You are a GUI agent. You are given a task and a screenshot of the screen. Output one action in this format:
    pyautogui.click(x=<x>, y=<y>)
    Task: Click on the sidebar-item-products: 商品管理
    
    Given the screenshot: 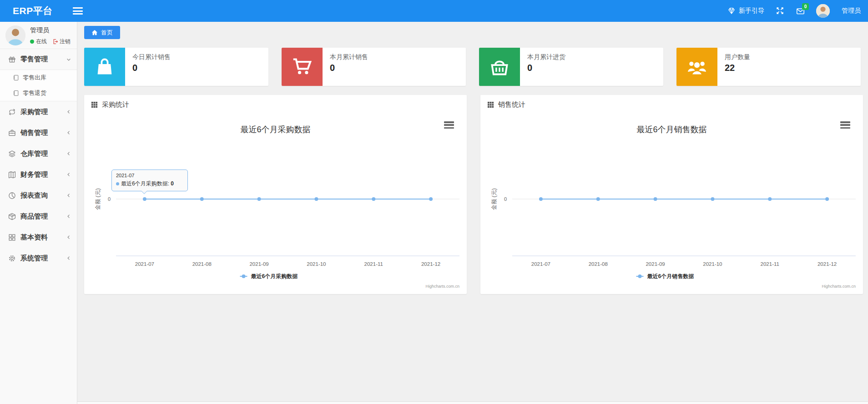 What is the action you would take?
    pyautogui.click(x=38, y=216)
    